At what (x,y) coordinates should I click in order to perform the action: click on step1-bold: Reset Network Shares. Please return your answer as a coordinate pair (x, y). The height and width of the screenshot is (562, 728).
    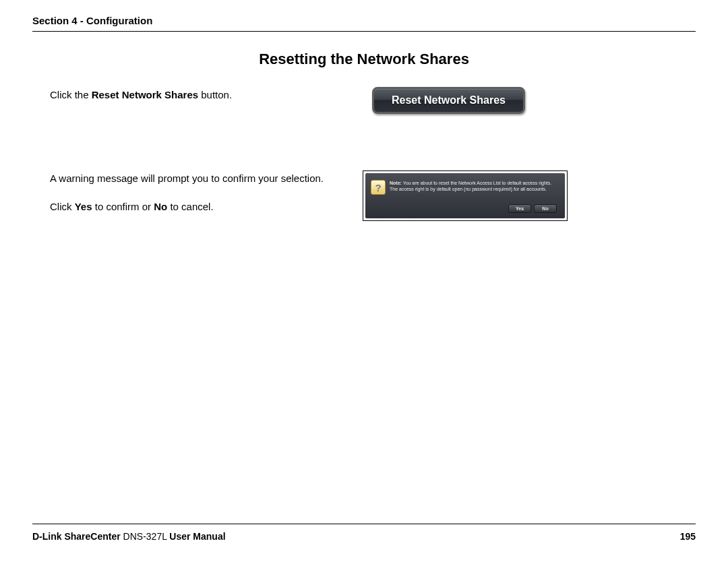
    Looking at the image, I should click on (145, 94).